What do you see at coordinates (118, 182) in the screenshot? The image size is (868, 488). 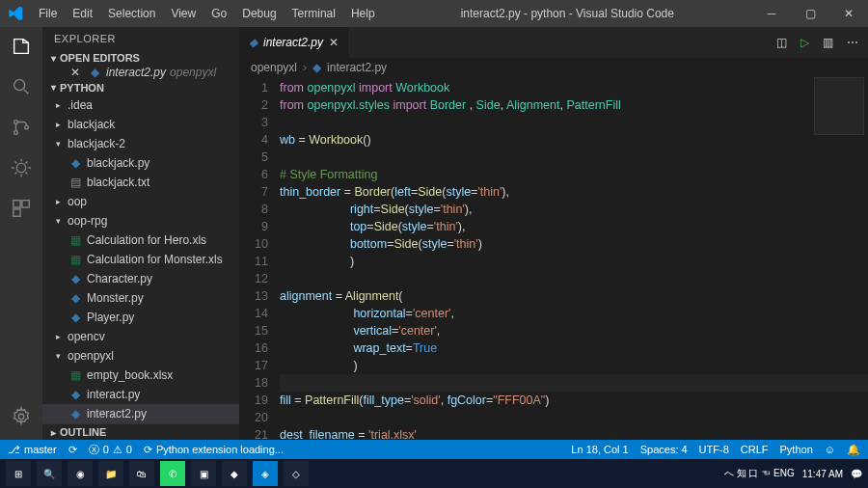 I see `file-name: blackjack.txt` at bounding box center [118, 182].